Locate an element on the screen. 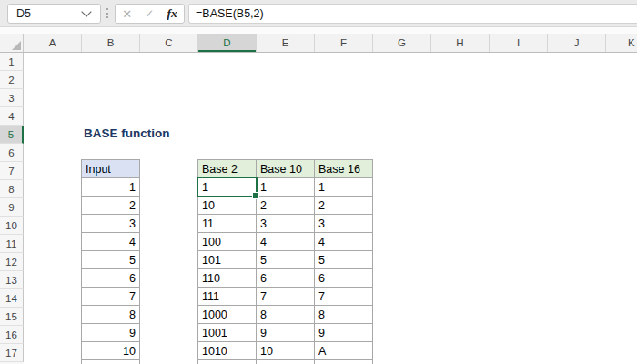  row-header-5: 5 is located at coordinates (12, 135).